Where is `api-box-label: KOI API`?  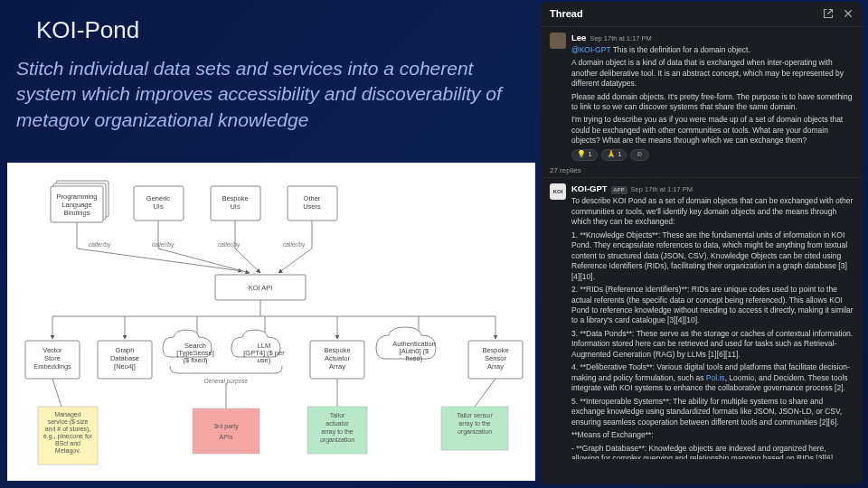
api-box-label: KOI API is located at coordinates (260, 287).